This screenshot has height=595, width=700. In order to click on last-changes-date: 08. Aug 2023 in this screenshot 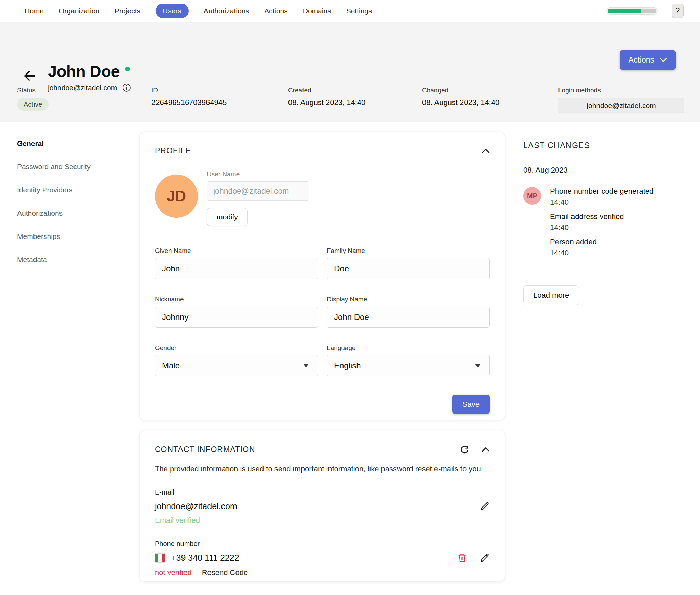, I will do `click(604, 170)`.